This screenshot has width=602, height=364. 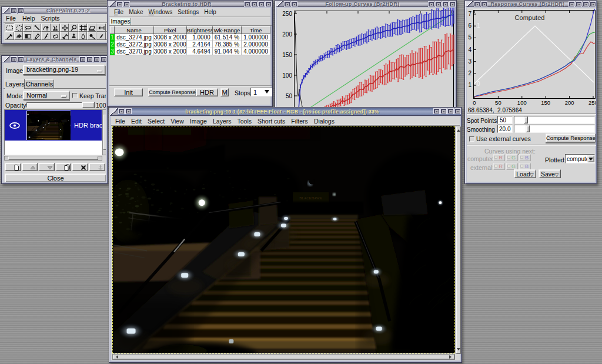 I want to click on svg-text: 5, so click(x=470, y=38).